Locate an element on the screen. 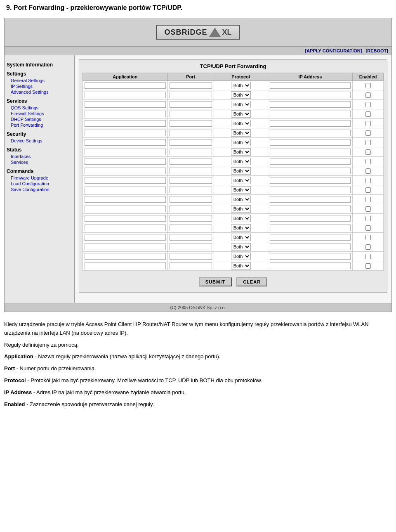 This screenshot has height=532, width=396. reboot-link: [REBOOT] is located at coordinates (377, 51).